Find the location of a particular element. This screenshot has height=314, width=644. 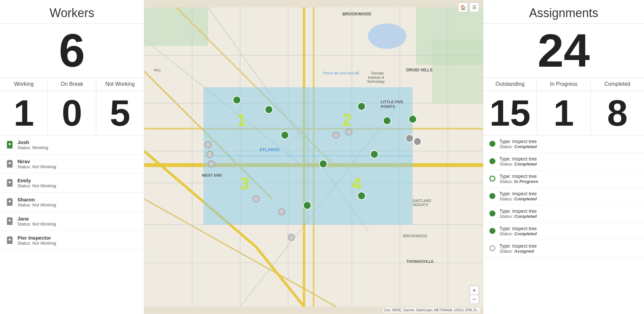

workers-status-numbers: 1 0 5 is located at coordinates (72, 113).